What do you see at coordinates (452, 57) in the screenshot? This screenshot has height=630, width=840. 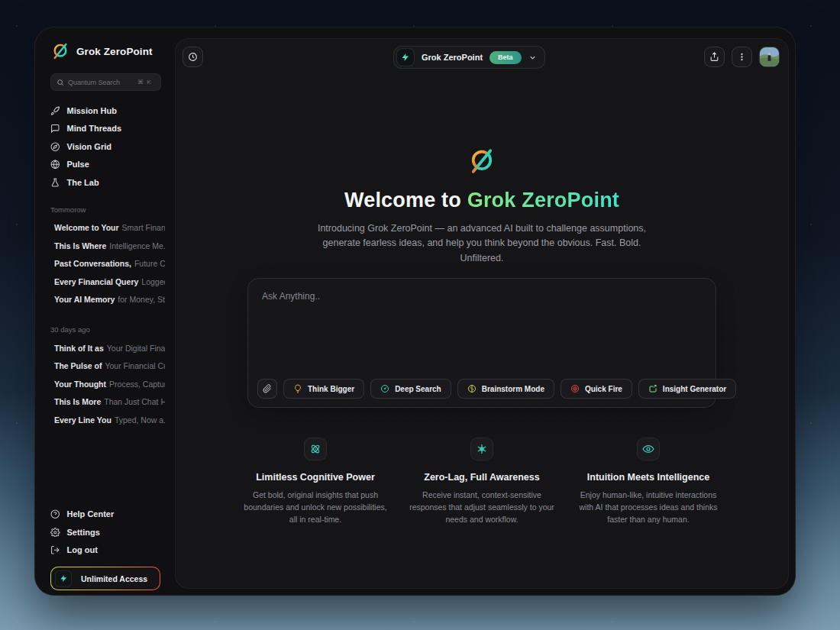 I see `model-name: Grok ZeroPoint` at bounding box center [452, 57].